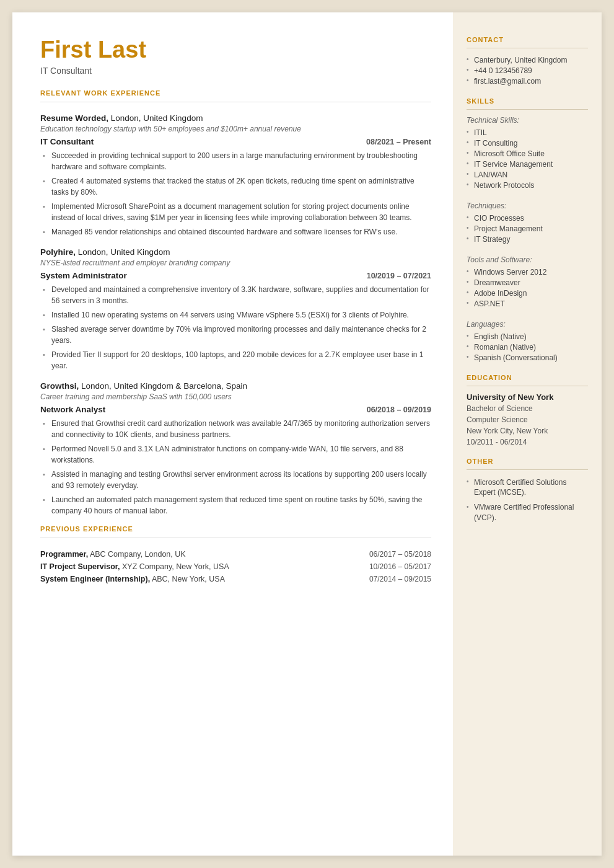  I want to click on company-location-2: London, United Kingdom, so click(123, 252).